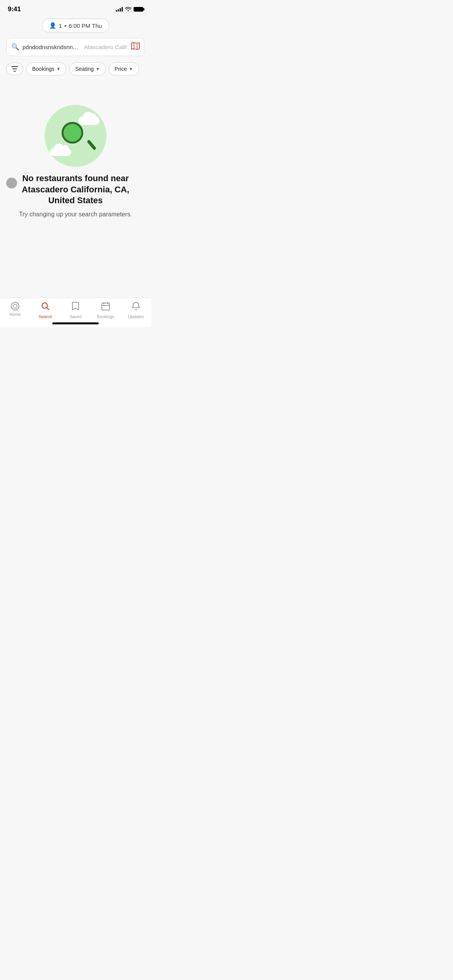 Image resolution: width=453 pixels, height=980 pixels. What do you see at coordinates (46, 317) in the screenshot?
I see `nav-search-label: Search` at bounding box center [46, 317].